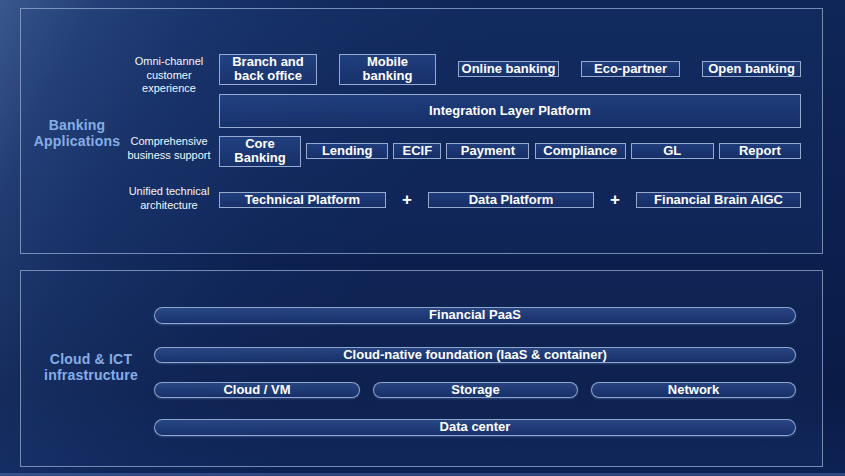 This screenshot has width=845, height=476. Describe the element at coordinates (475, 355) in the screenshot. I see `foundation-row: Cloud-native foundation (IaaS & containe…` at that location.